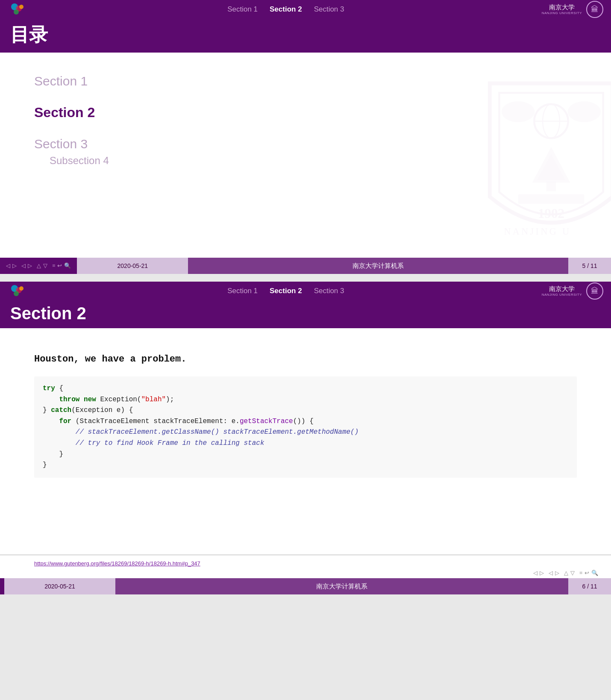  What do you see at coordinates (306, 359) in the screenshot?
I see `problem-statement: Houston, we have a problem.` at bounding box center [306, 359].